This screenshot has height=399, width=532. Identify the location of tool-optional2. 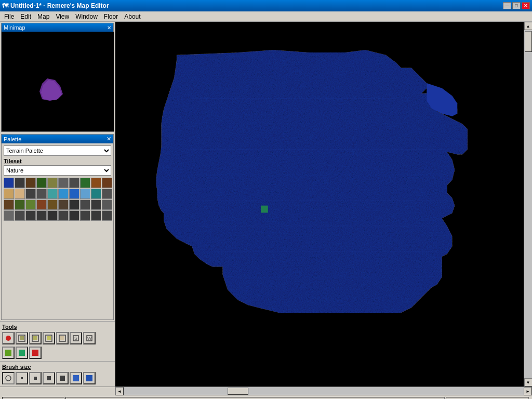
(22, 353).